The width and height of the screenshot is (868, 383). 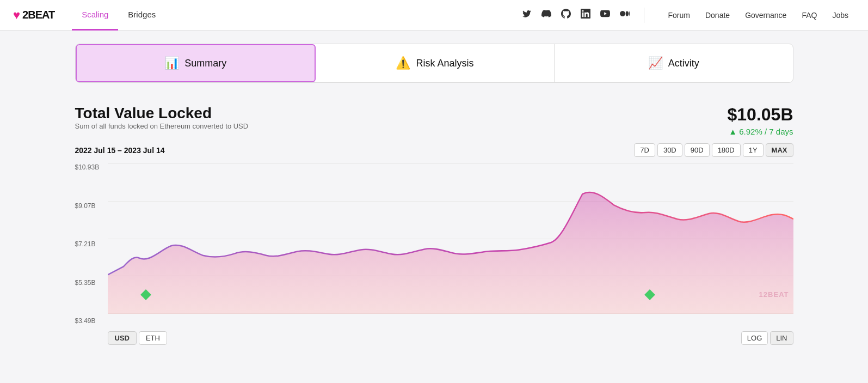 I want to click on social-icons-group, so click(x=586, y=15).